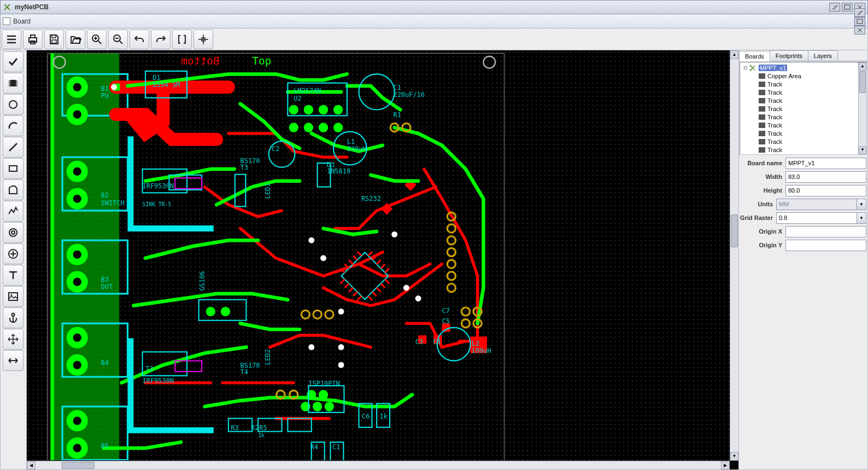 This screenshot has height=470, width=868. I want to click on units-dropdown-button: ▼, so click(861, 205).